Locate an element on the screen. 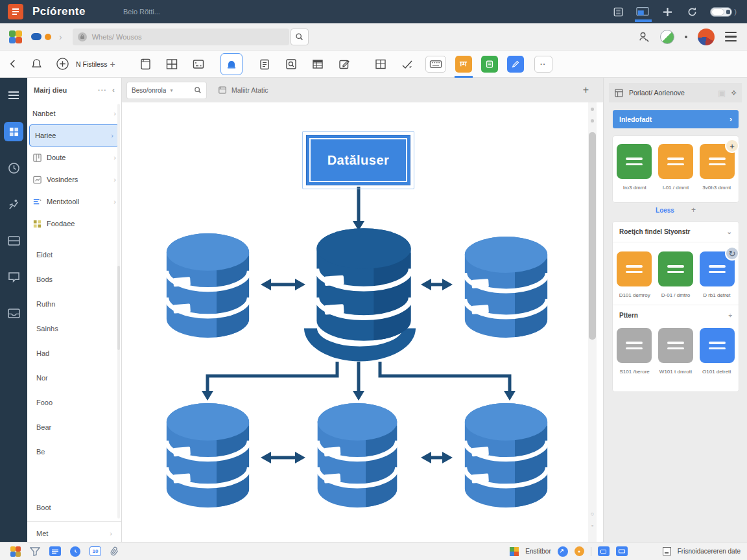 The height and width of the screenshot is (560, 747). format-tool-active is located at coordinates (464, 64).